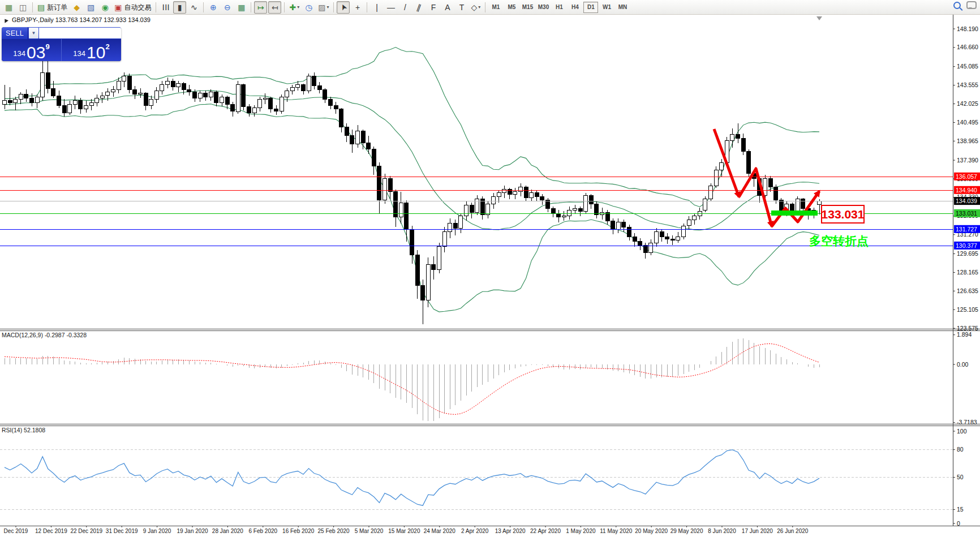 This screenshot has height=537, width=980. What do you see at coordinates (527, 7) in the screenshot?
I see `timeframe-m15-button: M15` at bounding box center [527, 7].